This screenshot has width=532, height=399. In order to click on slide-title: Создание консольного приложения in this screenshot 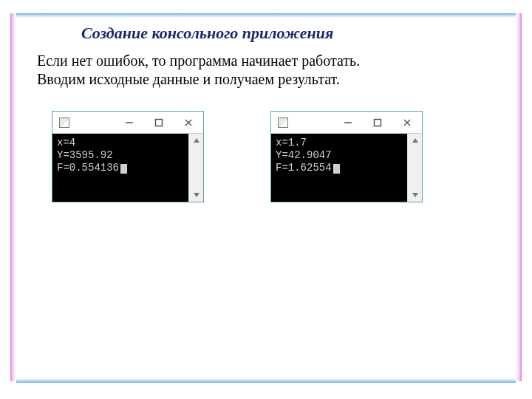, I will do `click(292, 33)`.